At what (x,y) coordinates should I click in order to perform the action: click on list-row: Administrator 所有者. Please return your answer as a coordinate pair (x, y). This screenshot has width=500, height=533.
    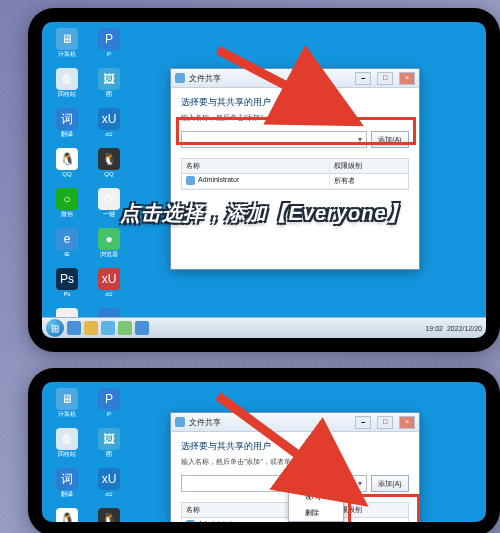
    Looking at the image, I should click on (295, 182).